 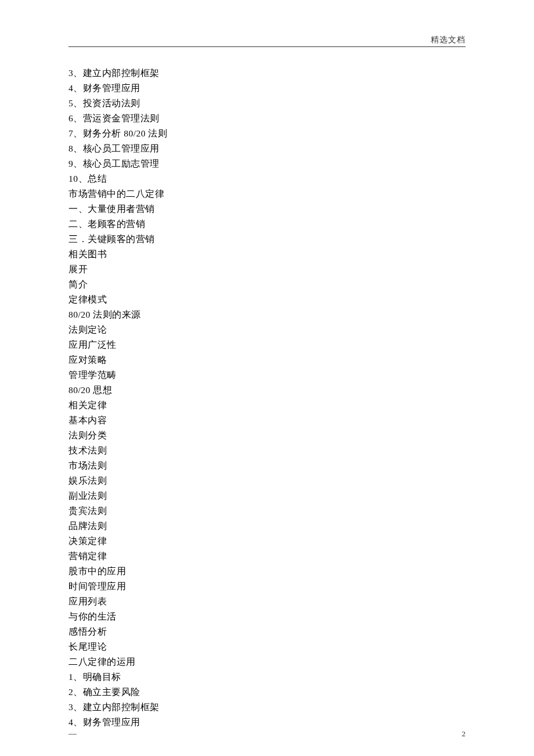 What do you see at coordinates (267, 511) in the screenshot?
I see `content-line: 贵宾法则` at bounding box center [267, 511].